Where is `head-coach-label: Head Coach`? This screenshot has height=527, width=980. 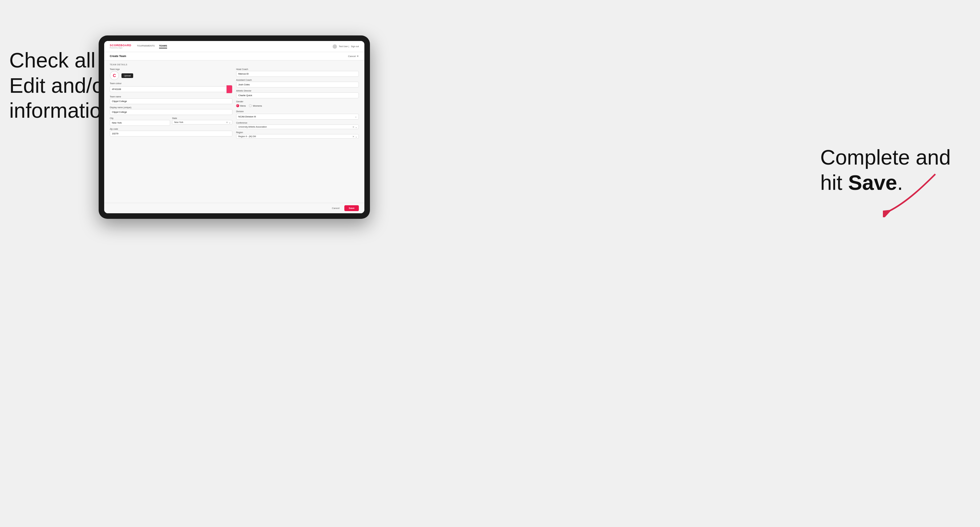 head-coach-label: Head Coach is located at coordinates (298, 69).